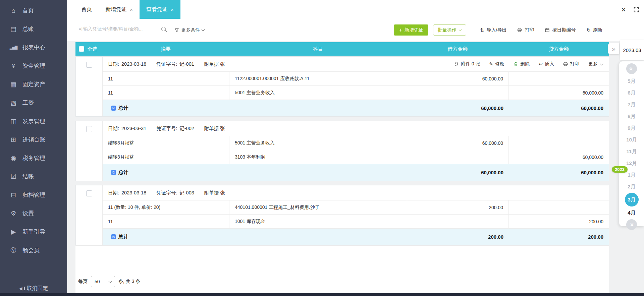 The image size is (644, 296). What do you see at coordinates (34, 66) in the screenshot?
I see `sidebar-item: ¥ 资金管理` at bounding box center [34, 66].